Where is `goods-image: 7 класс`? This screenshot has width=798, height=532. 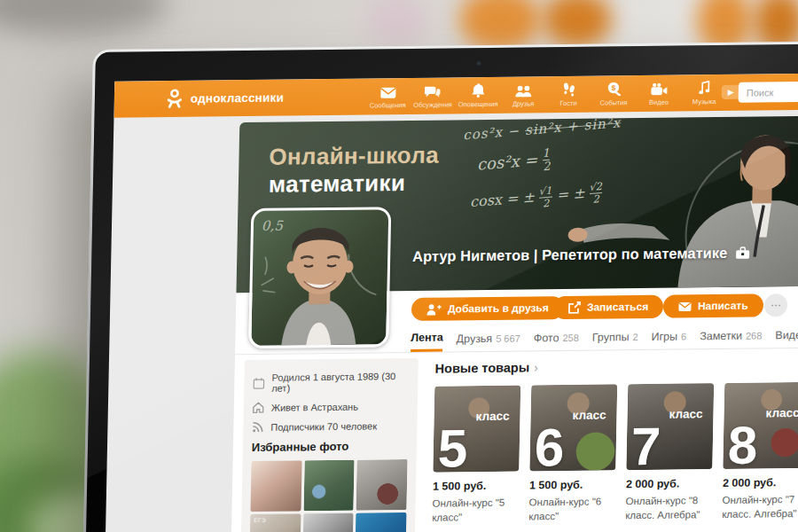 goods-image: 7 класс is located at coordinates (670, 426).